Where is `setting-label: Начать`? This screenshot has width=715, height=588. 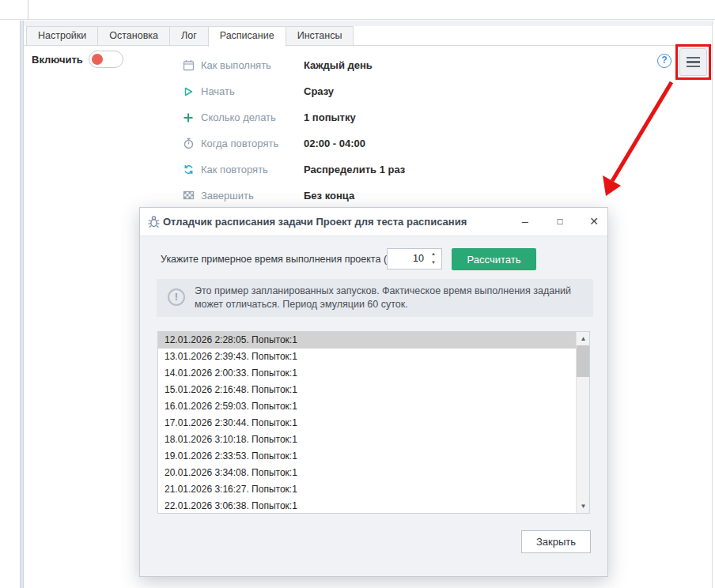
setting-label: Начать is located at coordinates (248, 92).